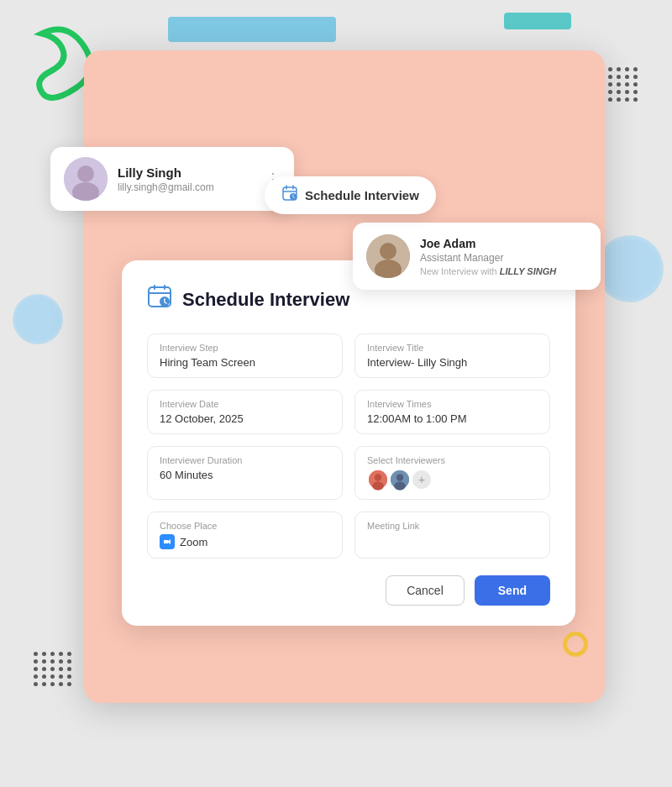 The height and width of the screenshot is (787, 672). Describe the element at coordinates (186, 173) in the screenshot. I see `candidate-name: Lilly Singh` at that location.